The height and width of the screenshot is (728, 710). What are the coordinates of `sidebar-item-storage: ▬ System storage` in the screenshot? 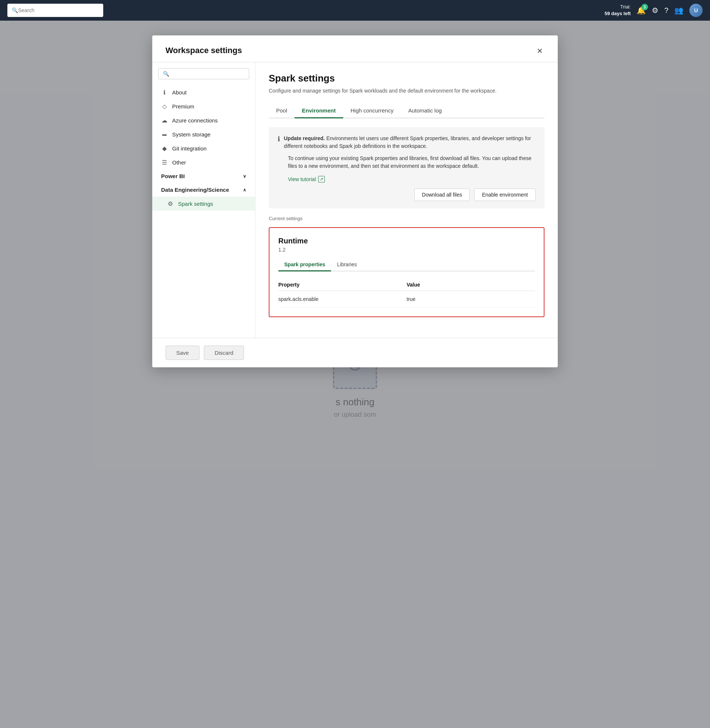 It's located at (204, 134).